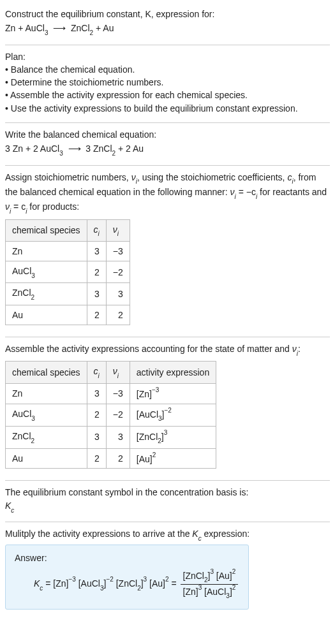 The width and height of the screenshot is (335, 644). Describe the element at coordinates (68, 177) in the screenshot. I see `t: Assign stoichiometric numbers,` at that location.